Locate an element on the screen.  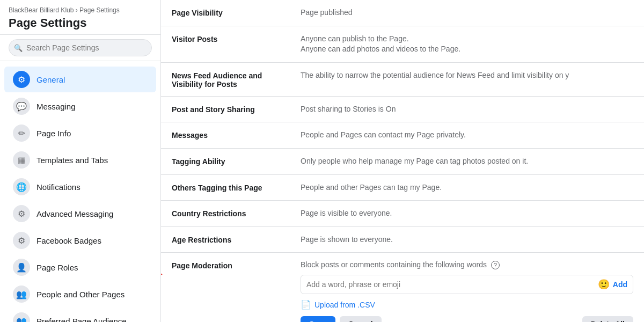
row-label-page-visibility: Page Visibility is located at coordinates (236, 12).